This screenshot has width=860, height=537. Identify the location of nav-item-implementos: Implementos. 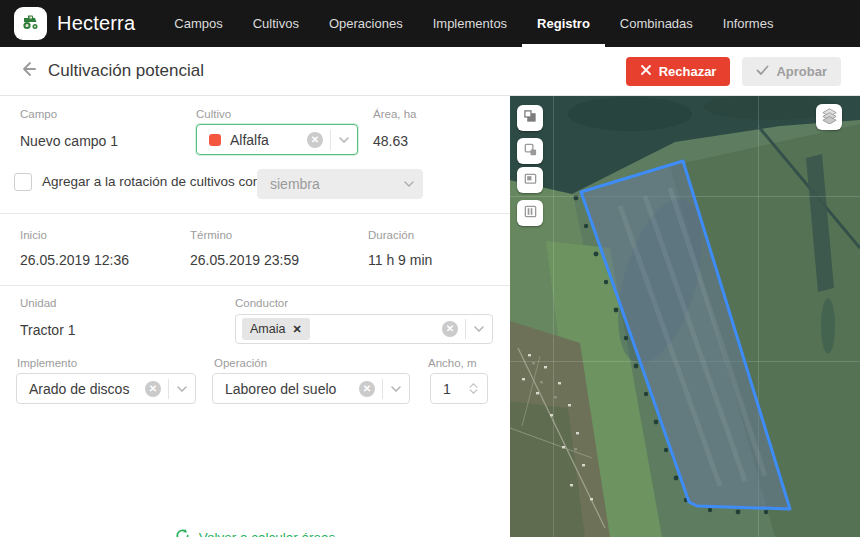
(470, 24).